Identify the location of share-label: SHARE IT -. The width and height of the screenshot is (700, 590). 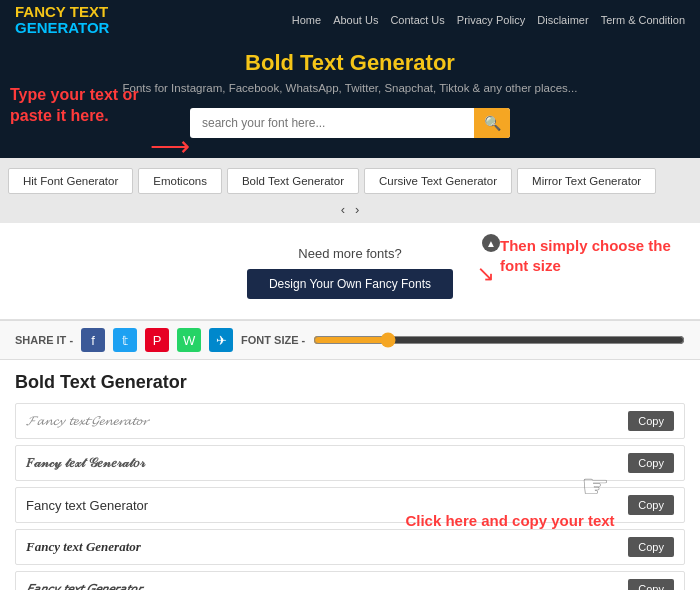
(44, 340).